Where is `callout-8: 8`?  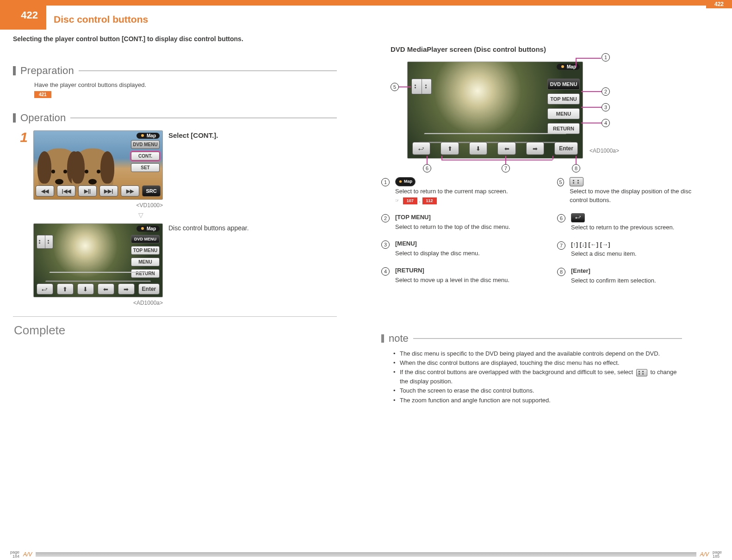
callout-8: 8 is located at coordinates (576, 168).